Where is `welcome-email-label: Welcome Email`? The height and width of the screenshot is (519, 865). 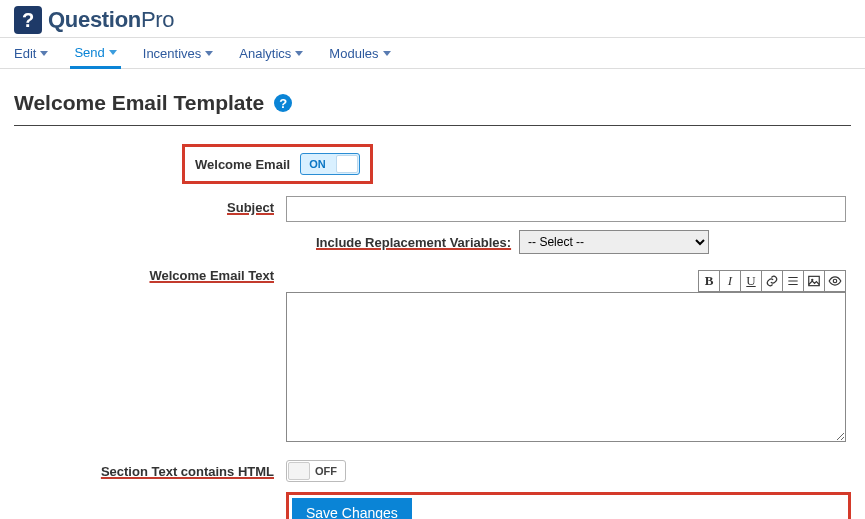
welcome-email-label: Welcome Email is located at coordinates (242, 164).